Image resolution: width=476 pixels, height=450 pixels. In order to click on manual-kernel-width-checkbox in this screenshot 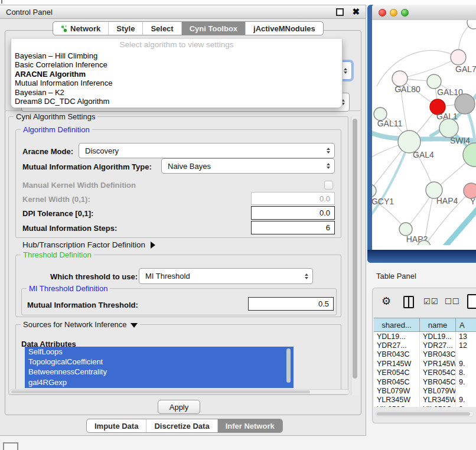, I will do `click(328, 185)`.